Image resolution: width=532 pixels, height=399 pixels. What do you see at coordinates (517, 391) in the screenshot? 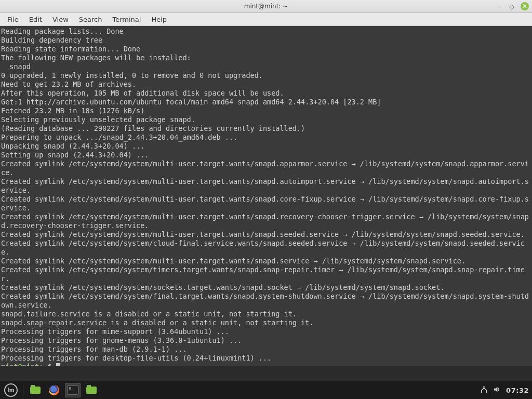
I see `clock: 07:32` at bounding box center [517, 391].